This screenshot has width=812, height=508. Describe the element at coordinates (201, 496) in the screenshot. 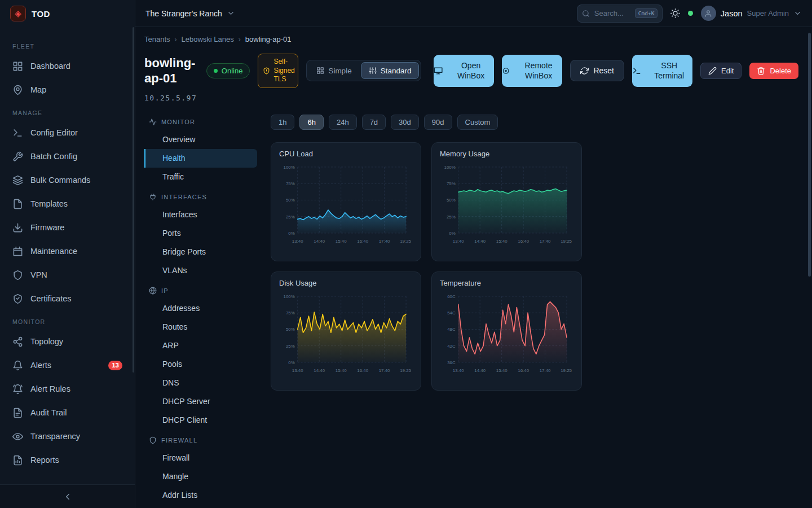

I see `subnav-item-addr-lists: Addr Lists` at that location.